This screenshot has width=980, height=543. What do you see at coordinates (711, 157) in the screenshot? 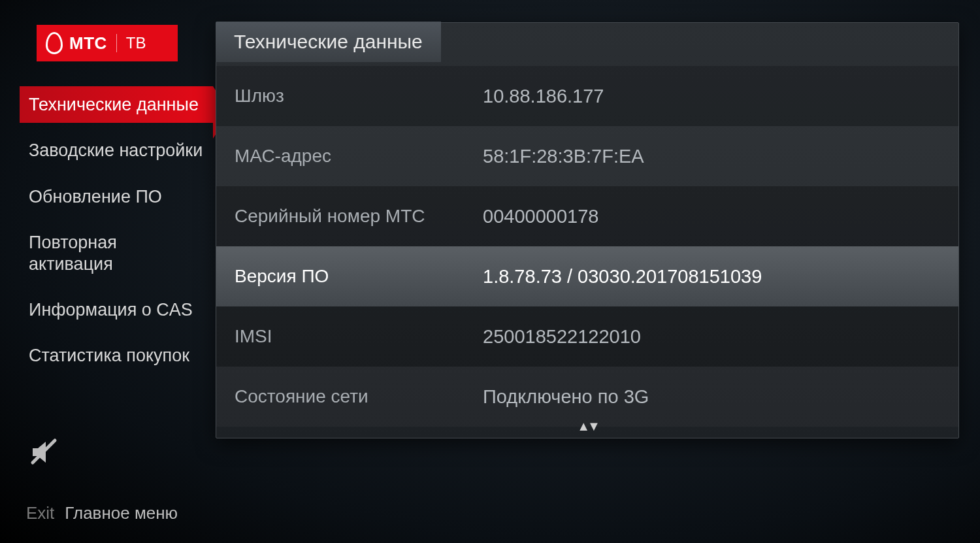
I see `row-value: 58:1F:28:3B:7F:EA` at bounding box center [711, 157].